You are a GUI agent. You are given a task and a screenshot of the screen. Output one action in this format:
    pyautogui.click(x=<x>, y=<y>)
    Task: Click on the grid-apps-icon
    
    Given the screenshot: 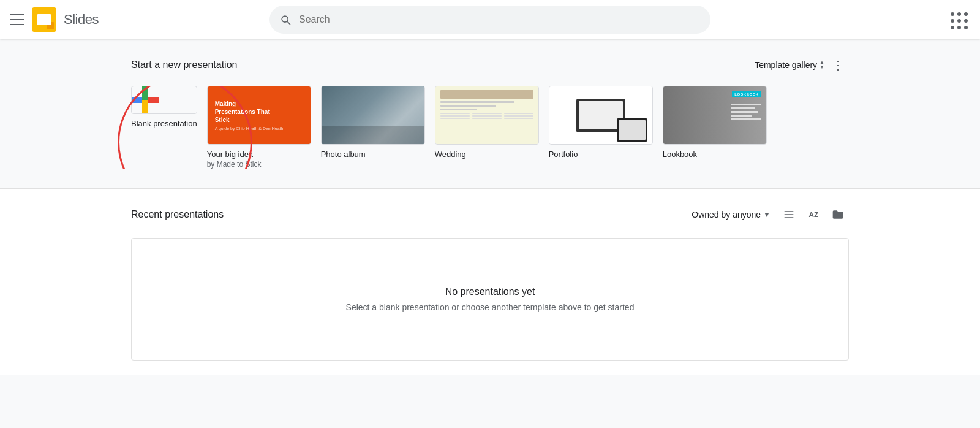 What is the action you would take?
    pyautogui.click(x=958, y=20)
    